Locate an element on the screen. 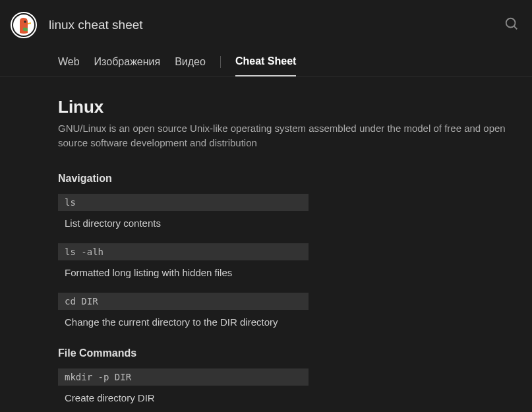  cheat-item: ls -alh Formatted long listing with hidd… is located at coordinates (285, 261).